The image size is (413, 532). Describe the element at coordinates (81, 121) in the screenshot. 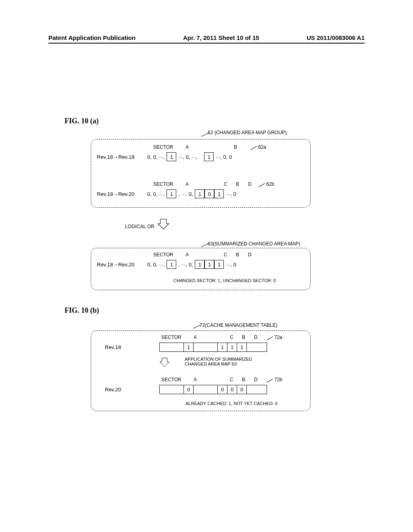

I see `figure-a-label: FIG. 10 (a)` at that location.